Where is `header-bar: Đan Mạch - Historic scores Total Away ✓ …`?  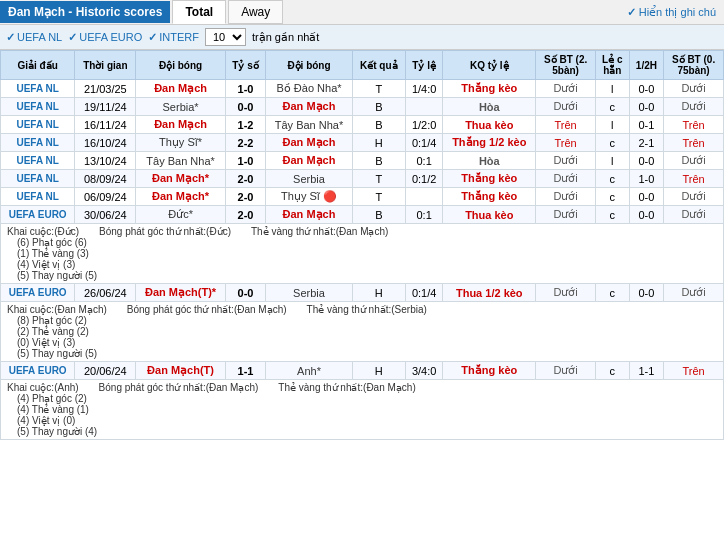 header-bar: Đan Mạch - Historic scores Total Away ✓ … is located at coordinates (362, 12).